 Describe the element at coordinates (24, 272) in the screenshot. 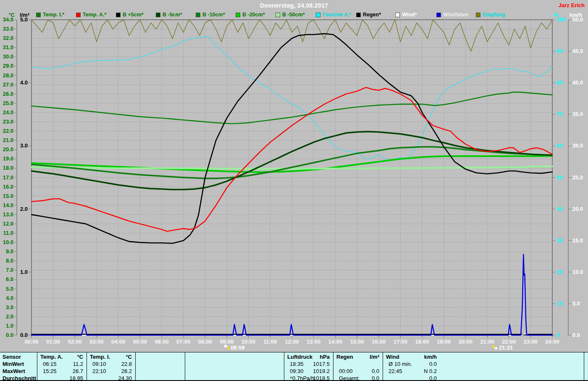

I see `lm2-axis-label: 1.0` at that location.